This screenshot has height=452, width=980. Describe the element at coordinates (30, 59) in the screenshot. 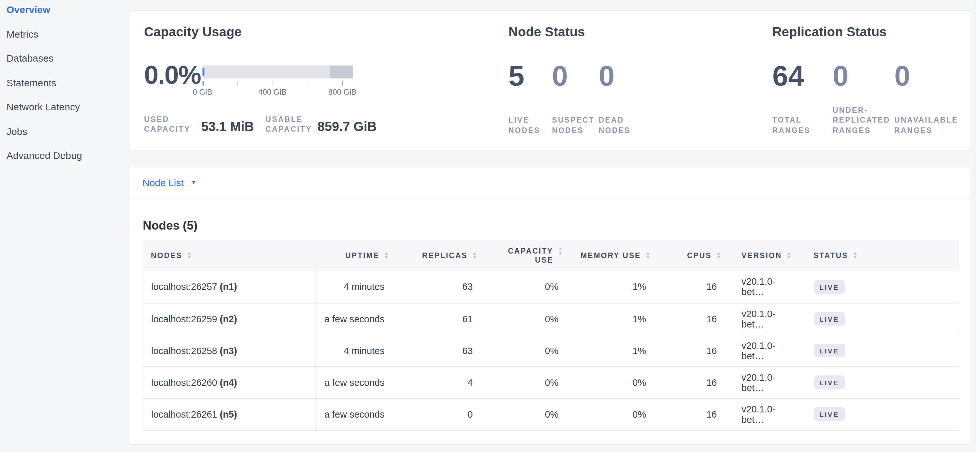

I see `sidebar-item-label: Databases` at that location.